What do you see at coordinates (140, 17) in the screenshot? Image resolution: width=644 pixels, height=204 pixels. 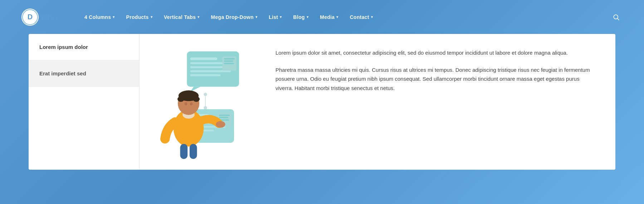 I see `nav-item-products: Products ▾` at bounding box center [140, 17].